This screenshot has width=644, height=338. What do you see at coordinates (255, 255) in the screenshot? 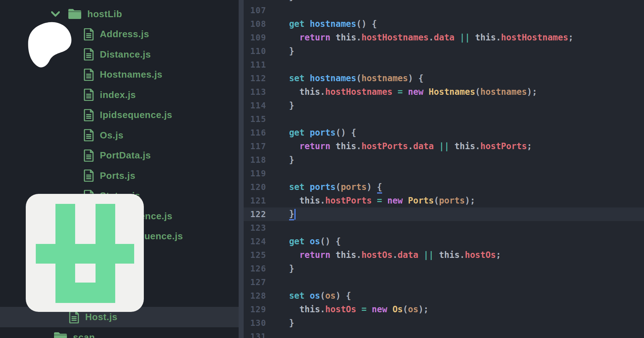
I see `line-number: 125` at bounding box center [255, 255].